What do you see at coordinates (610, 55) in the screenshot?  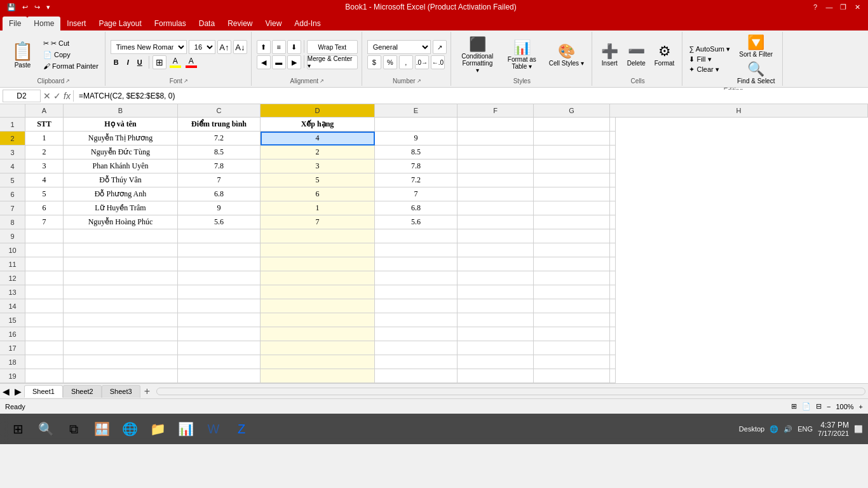 I see `insert-cells-btn: ➕ Insert` at bounding box center [610, 55].